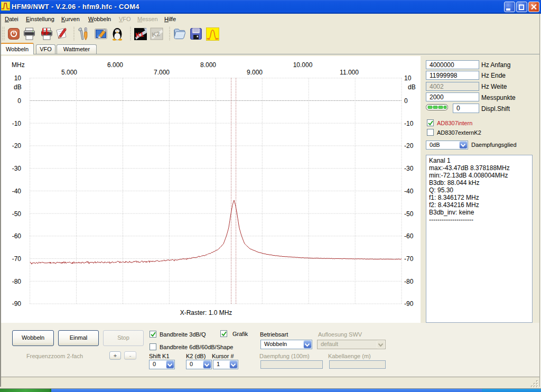  I want to click on svg-text: K1, so click(139, 35).